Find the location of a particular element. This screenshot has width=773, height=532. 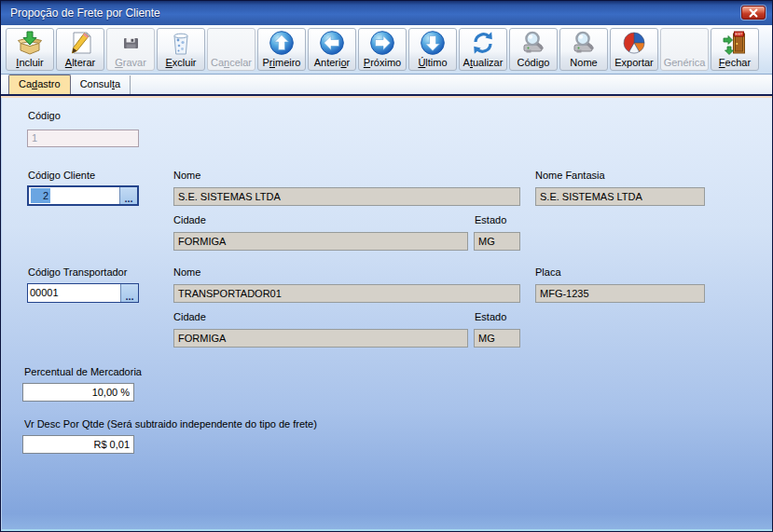

codigo-transportador-value: 00001 is located at coordinates (75, 293).